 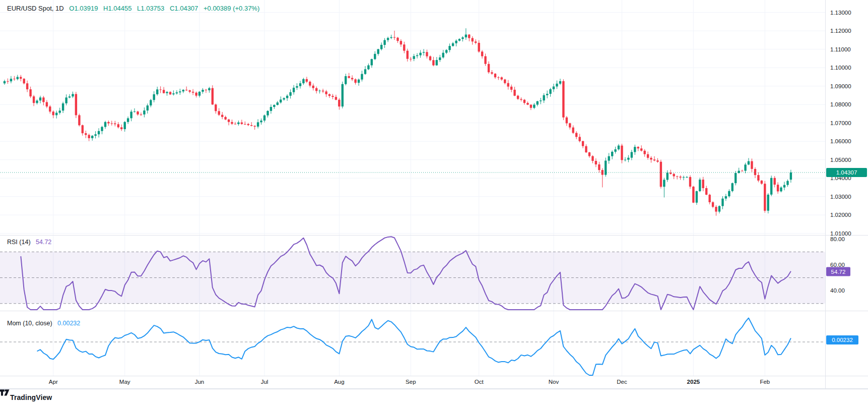 What do you see at coordinates (199, 382) in the screenshot?
I see `month-tick-label: Jun` at bounding box center [199, 382].